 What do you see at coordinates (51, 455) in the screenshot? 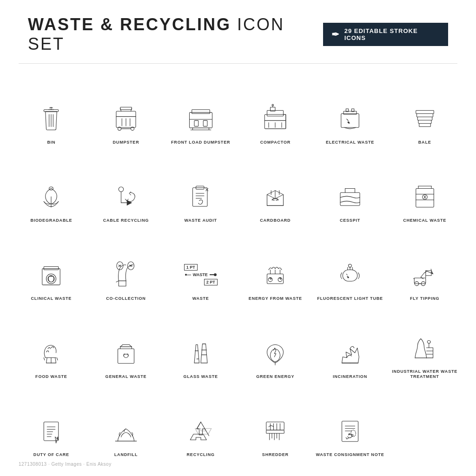
I see `icon-duty-of-care-label: DUTY OF CARE` at bounding box center [51, 455].